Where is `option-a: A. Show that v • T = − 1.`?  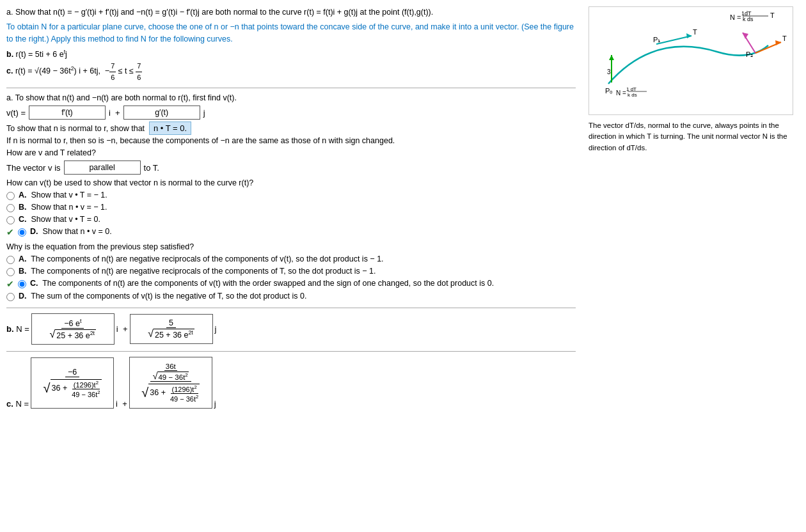 option-a: A. Show that v • T = − 1. is located at coordinates (291, 196).